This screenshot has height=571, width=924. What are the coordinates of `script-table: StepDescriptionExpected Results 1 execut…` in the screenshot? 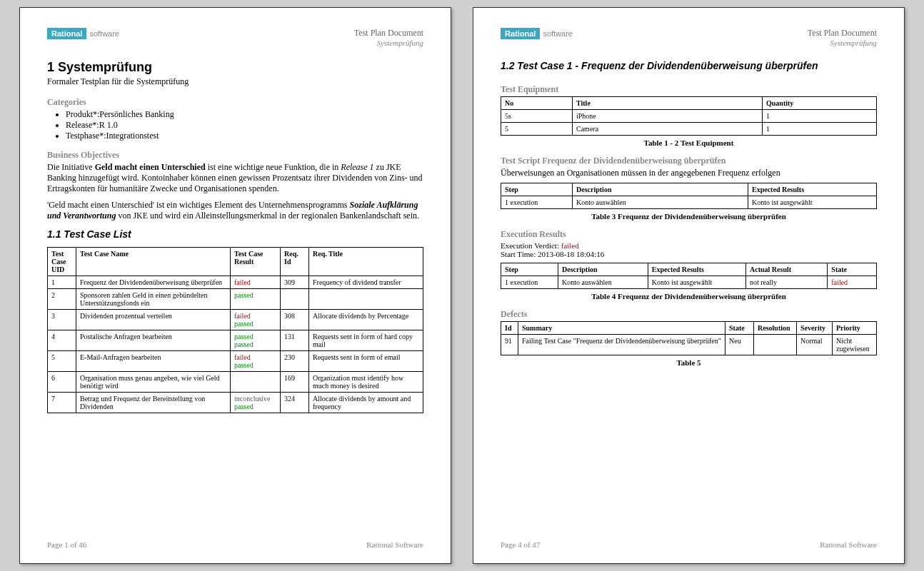 It's located at (688, 196).